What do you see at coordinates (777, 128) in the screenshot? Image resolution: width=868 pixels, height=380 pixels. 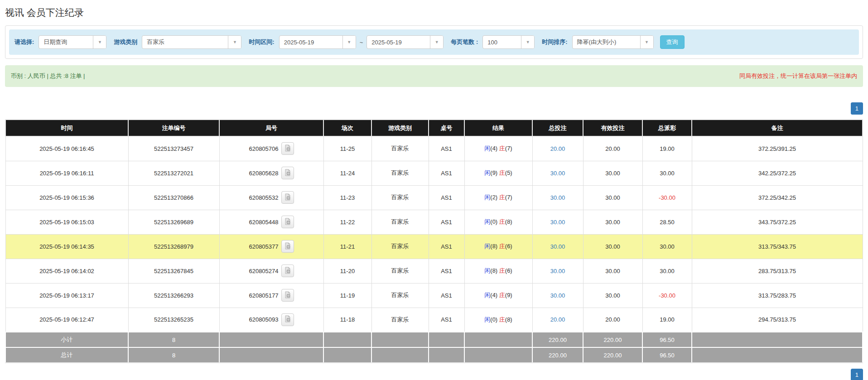 I see `col-header-remark: 备注` at bounding box center [777, 128].